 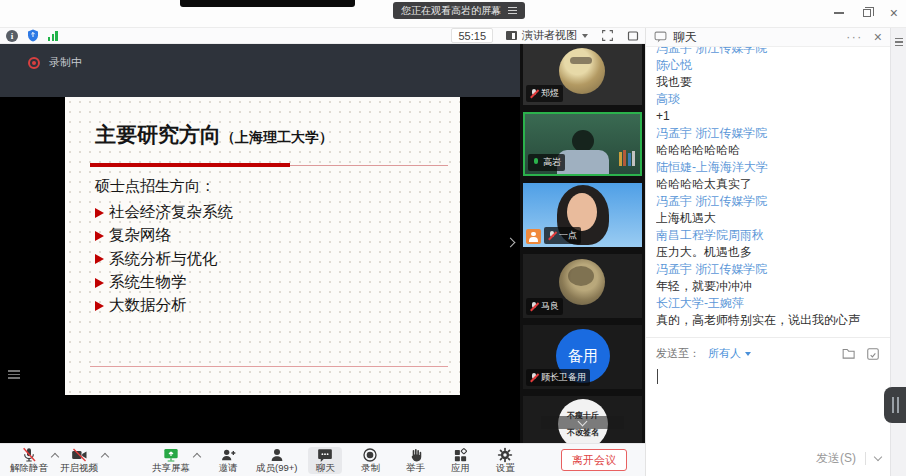 I want to click on banner-menu-icon, so click(x=512, y=10).